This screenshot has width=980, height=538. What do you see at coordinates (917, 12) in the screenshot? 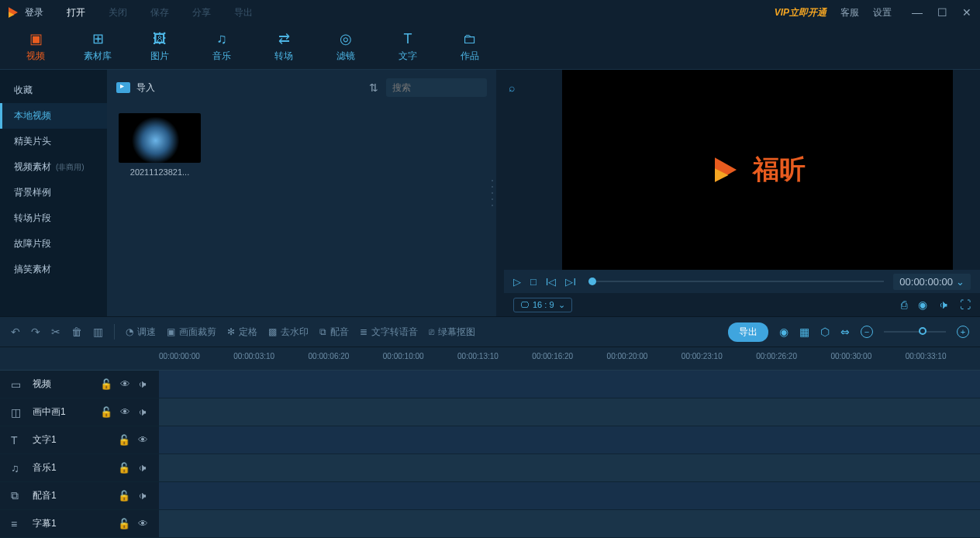
I see `minimize-button: —` at bounding box center [917, 12].